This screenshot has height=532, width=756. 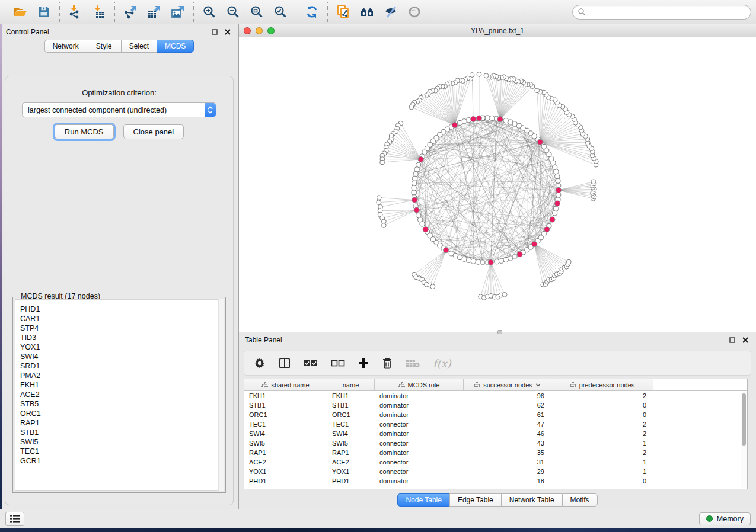 I want to click on tab-select: Select, so click(x=139, y=46).